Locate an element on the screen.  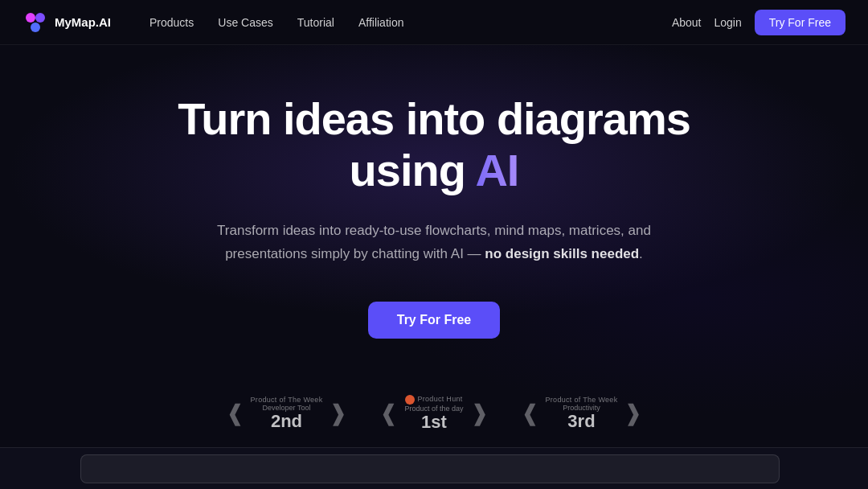
nav-right: About Login Try For Free is located at coordinates (759, 23).